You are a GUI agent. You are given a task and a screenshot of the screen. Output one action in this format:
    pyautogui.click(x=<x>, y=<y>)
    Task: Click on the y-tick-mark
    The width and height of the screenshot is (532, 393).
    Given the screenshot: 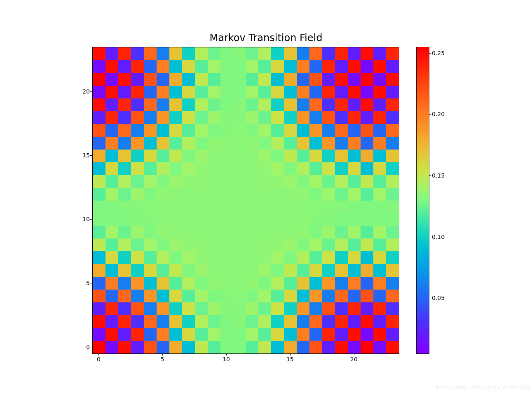 What is the action you would take?
    pyautogui.click(x=91, y=347)
    